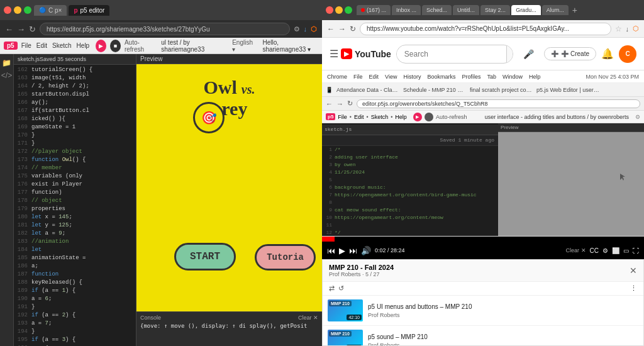  I want to click on left-tab-p5: p p5 editor, so click(89, 10).